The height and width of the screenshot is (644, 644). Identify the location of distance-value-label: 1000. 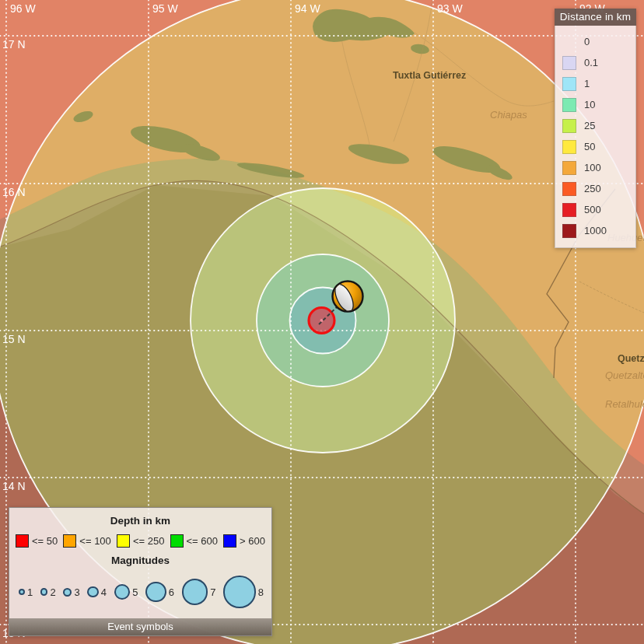
(596, 230).